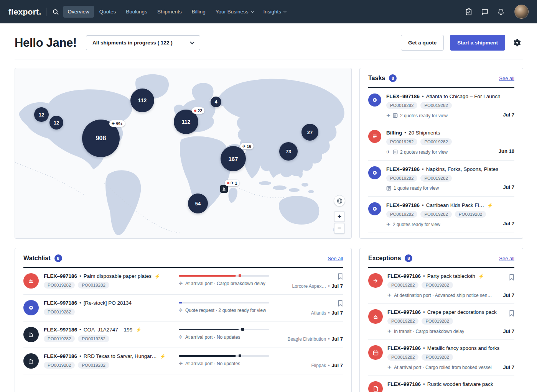 Image resolution: width=537 pixels, height=392 pixels. Describe the element at coordinates (339, 217) in the screenshot. I see `zoom-in-button: +` at that location.